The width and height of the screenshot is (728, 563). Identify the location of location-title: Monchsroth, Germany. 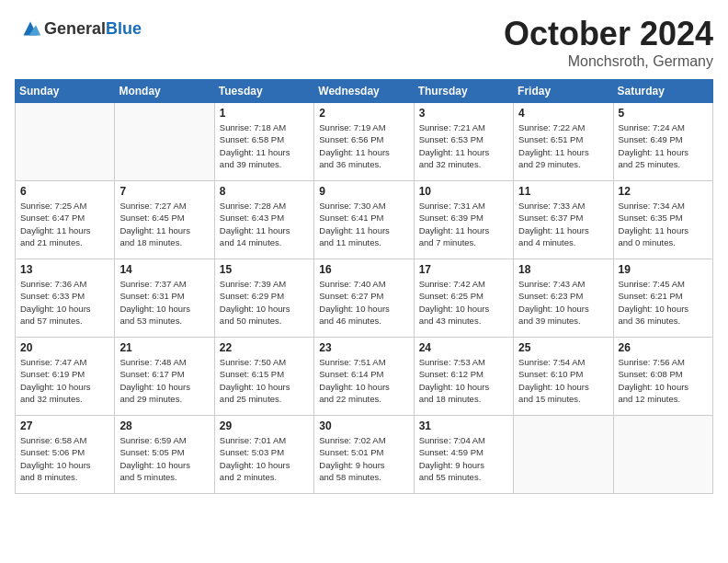
(609, 62).